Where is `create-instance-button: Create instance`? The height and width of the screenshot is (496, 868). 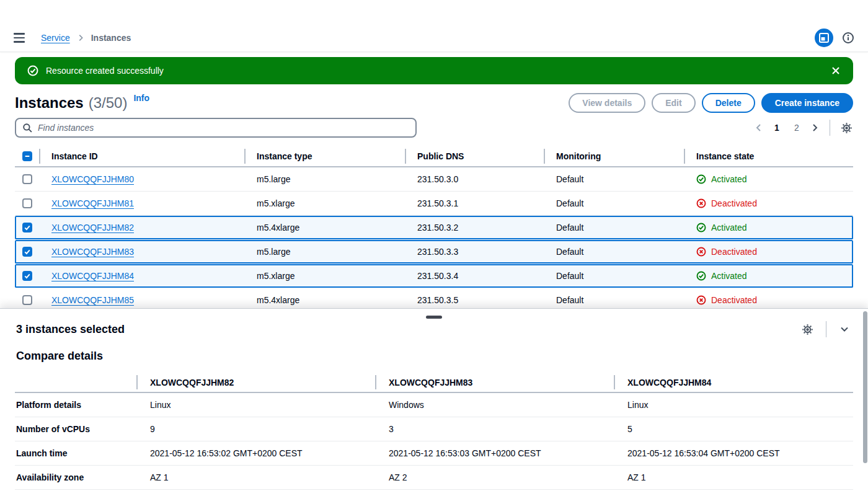 create-instance-button: Create instance is located at coordinates (807, 103).